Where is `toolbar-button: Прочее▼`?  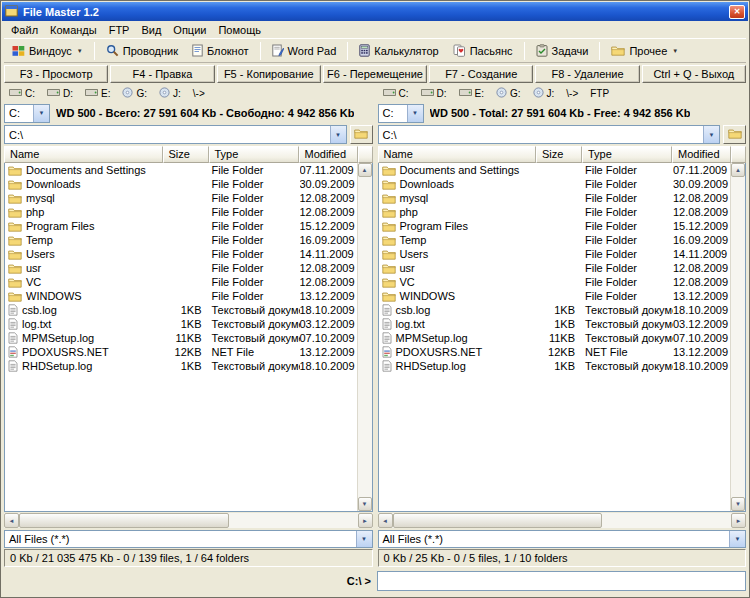
toolbar-button: Прочее▼ is located at coordinates (644, 50).